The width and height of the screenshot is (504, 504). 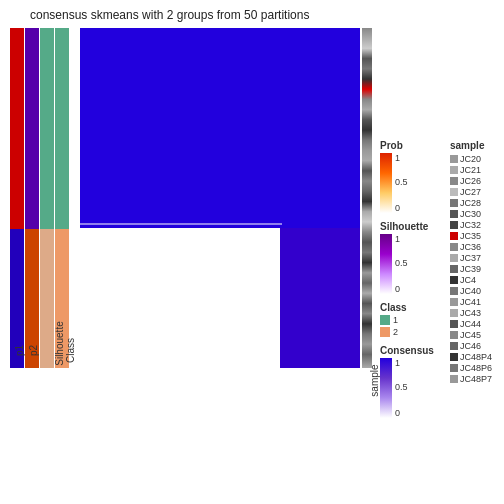 What do you see at coordinates (471, 368) in the screenshot?
I see `sample-legend-item: JC48P6` at bounding box center [471, 368].